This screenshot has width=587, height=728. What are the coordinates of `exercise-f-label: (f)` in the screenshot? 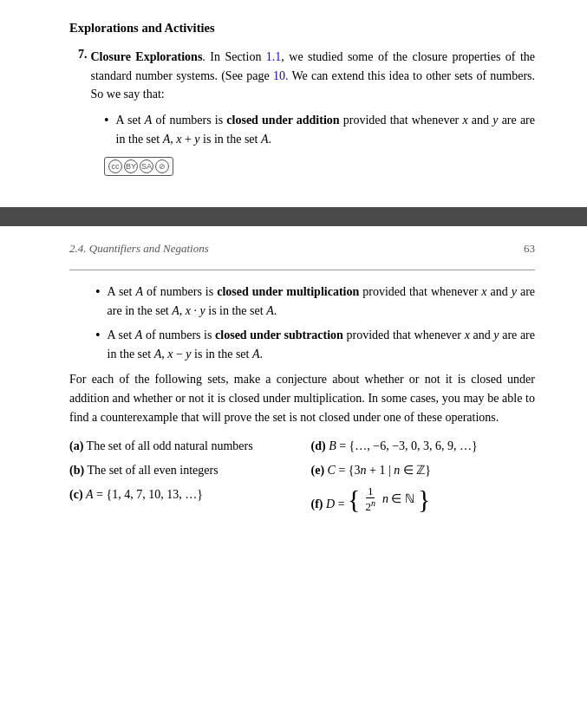 It's located at (317, 504).